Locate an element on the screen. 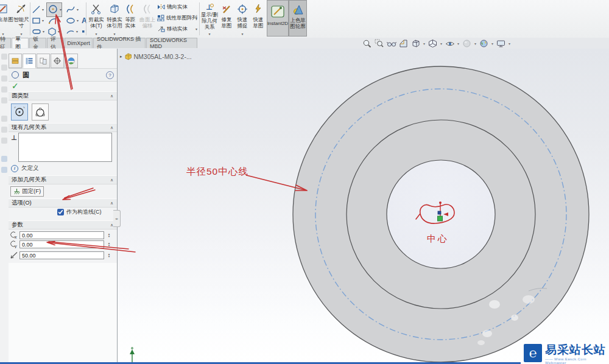  section-parameters: 参数 ∧ is located at coordinates (63, 225).